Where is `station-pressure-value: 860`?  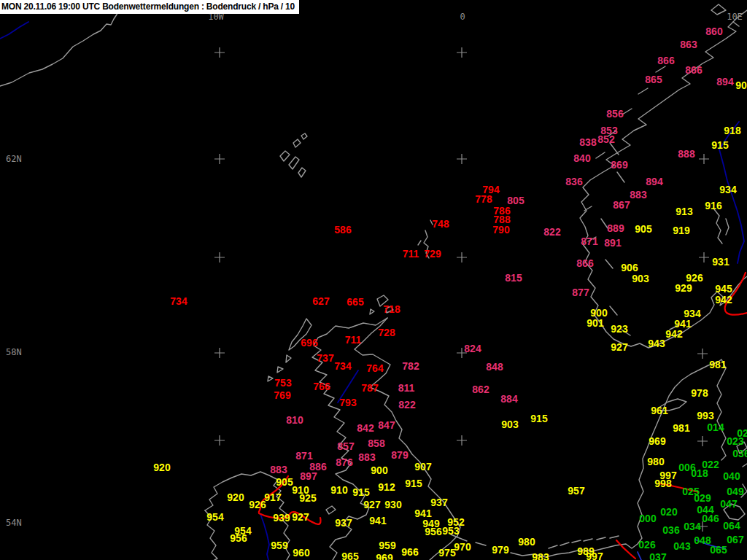
station-pressure-value: 860 is located at coordinates (713, 31).